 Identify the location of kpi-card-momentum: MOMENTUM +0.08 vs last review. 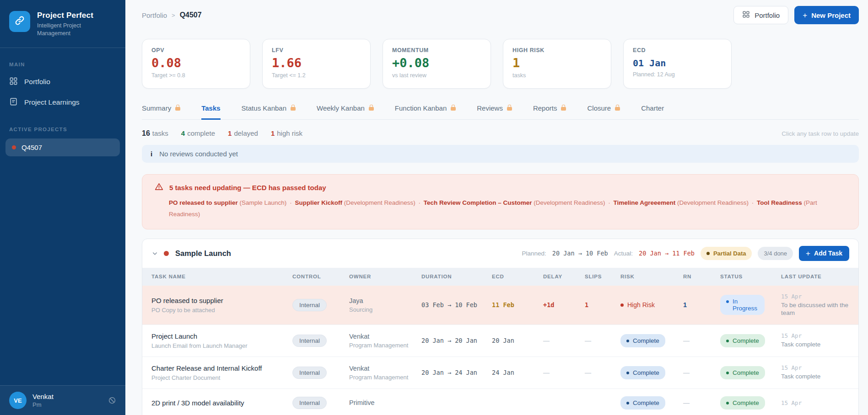
(437, 64).